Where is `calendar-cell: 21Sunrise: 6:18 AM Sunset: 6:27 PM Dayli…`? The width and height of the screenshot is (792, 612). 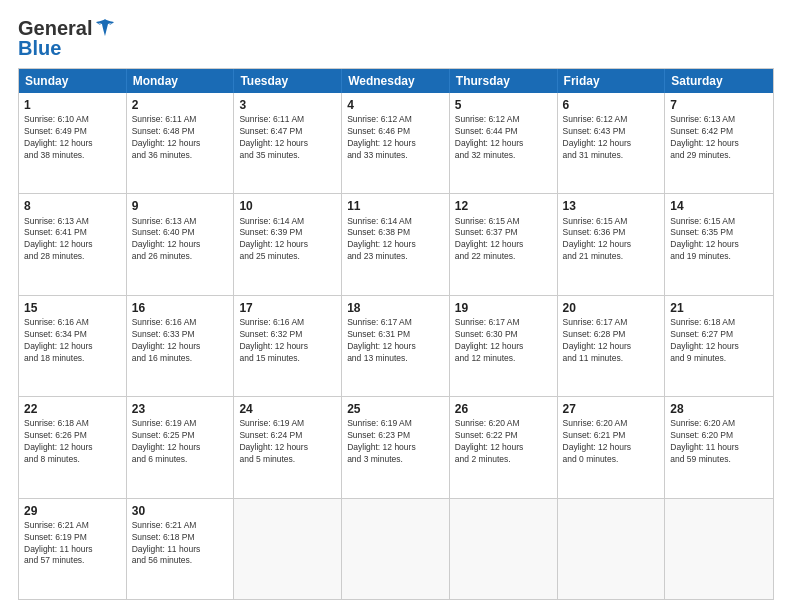
calendar-cell: 21Sunrise: 6:18 AM Sunset: 6:27 PM Dayli… is located at coordinates (719, 346).